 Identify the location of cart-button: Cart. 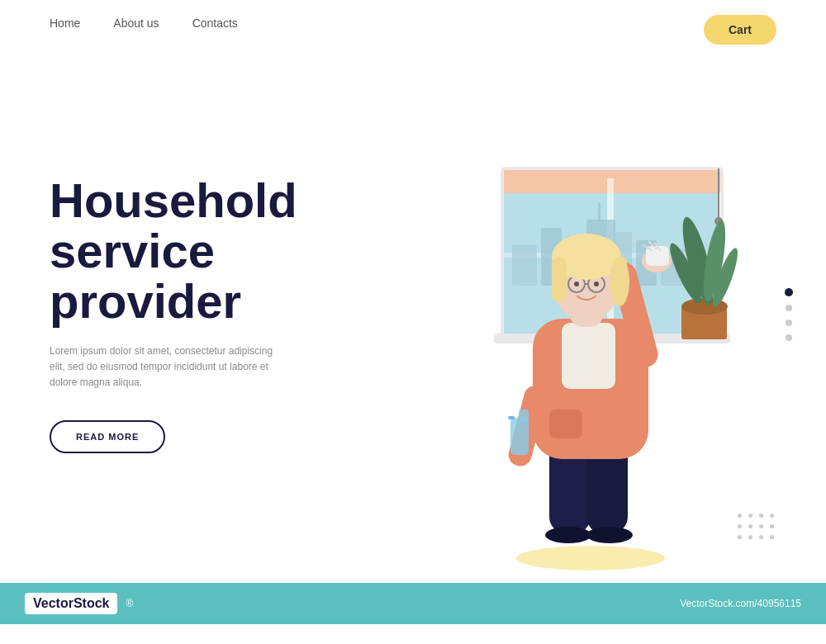
(740, 30).